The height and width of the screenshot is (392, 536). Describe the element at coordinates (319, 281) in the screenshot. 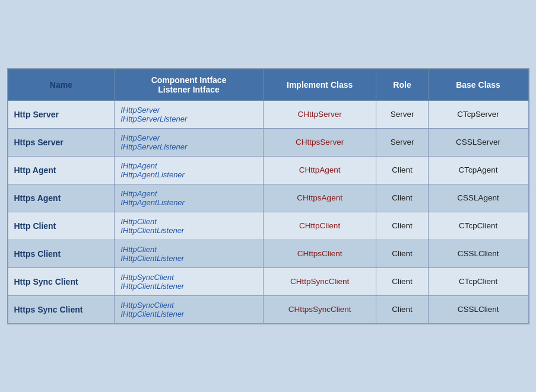

I see `implement-value: CHttpSyncClient` at that location.